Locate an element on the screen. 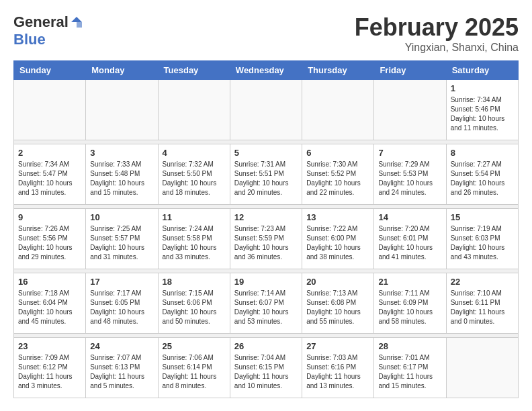 Image resolution: width=532 pixels, height=411 pixels. day-info: Sunrise: 7:24 AM Sunset: 5:58 PM Dayligh… is located at coordinates (194, 243).